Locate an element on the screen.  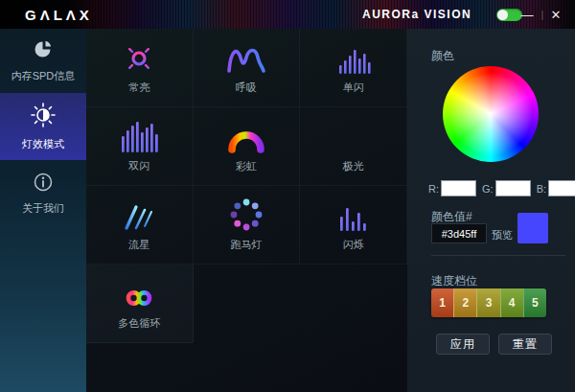
g-input is located at coordinates (514, 188).